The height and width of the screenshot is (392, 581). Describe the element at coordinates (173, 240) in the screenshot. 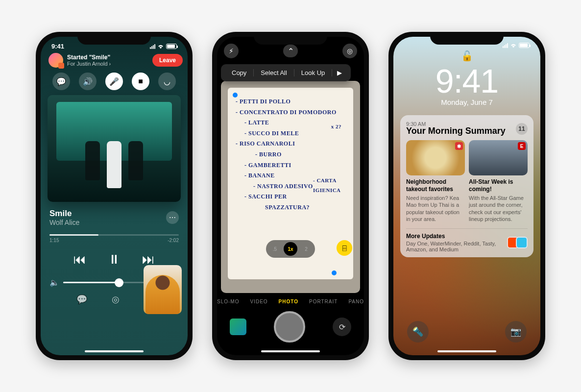

I see `time-remaining: -2:02` at that location.